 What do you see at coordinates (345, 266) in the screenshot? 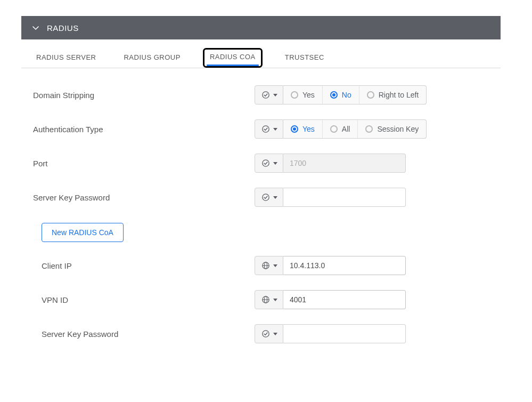
I see `client-ip-input` at bounding box center [345, 266].